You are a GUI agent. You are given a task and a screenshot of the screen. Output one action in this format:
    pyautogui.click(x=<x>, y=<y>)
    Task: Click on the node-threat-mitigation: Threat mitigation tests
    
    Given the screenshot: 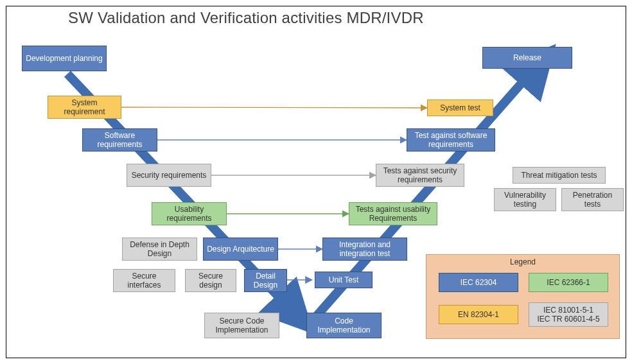 What is the action you would take?
    pyautogui.click(x=559, y=175)
    